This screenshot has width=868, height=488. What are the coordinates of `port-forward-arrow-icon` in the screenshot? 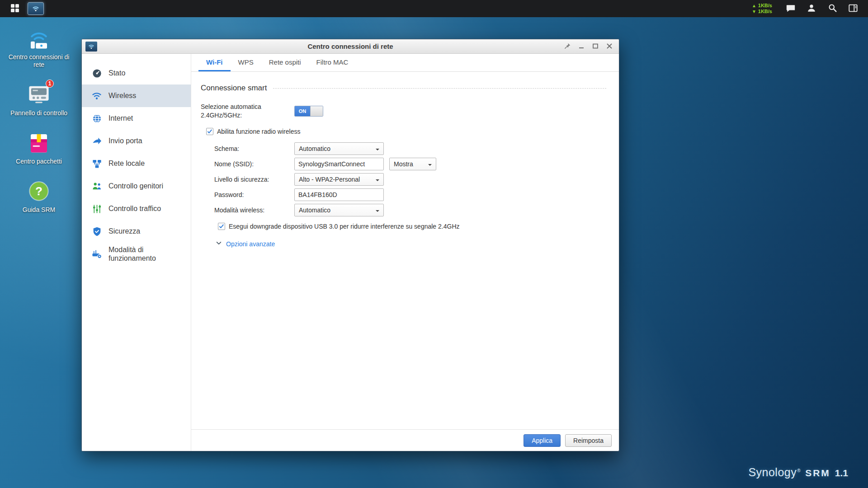 It's located at (97, 141).